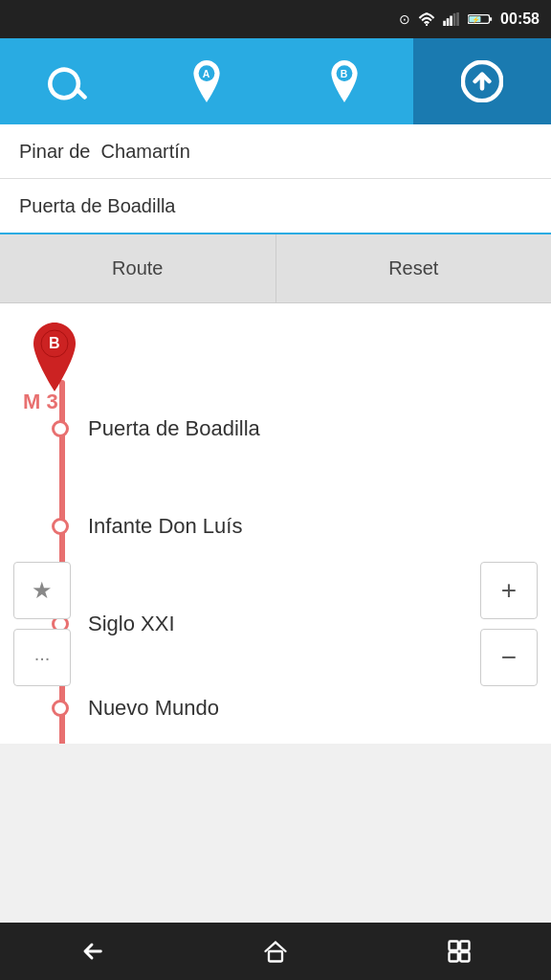  What do you see at coordinates (69, 81) in the screenshot?
I see `tab-search` at bounding box center [69, 81].